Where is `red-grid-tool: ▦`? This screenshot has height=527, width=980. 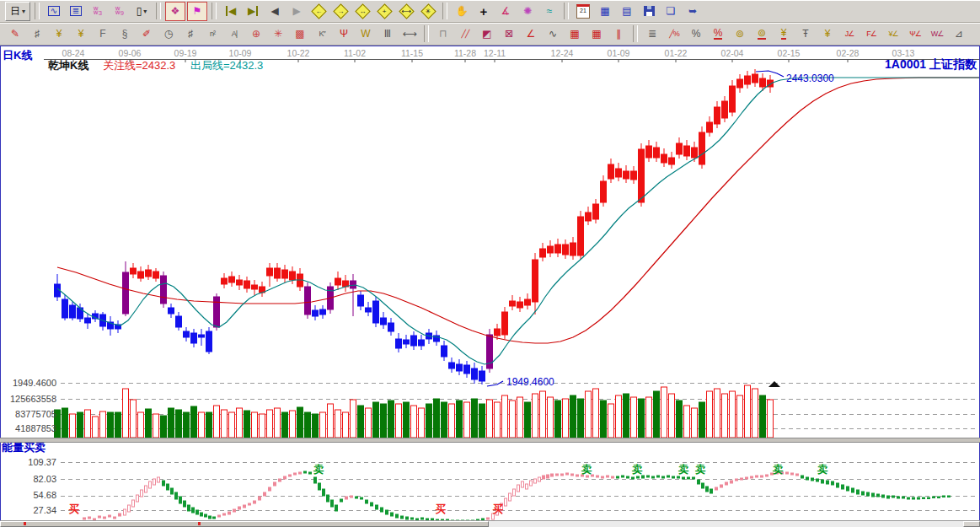 red-grid-tool: ▦ is located at coordinates (575, 34).